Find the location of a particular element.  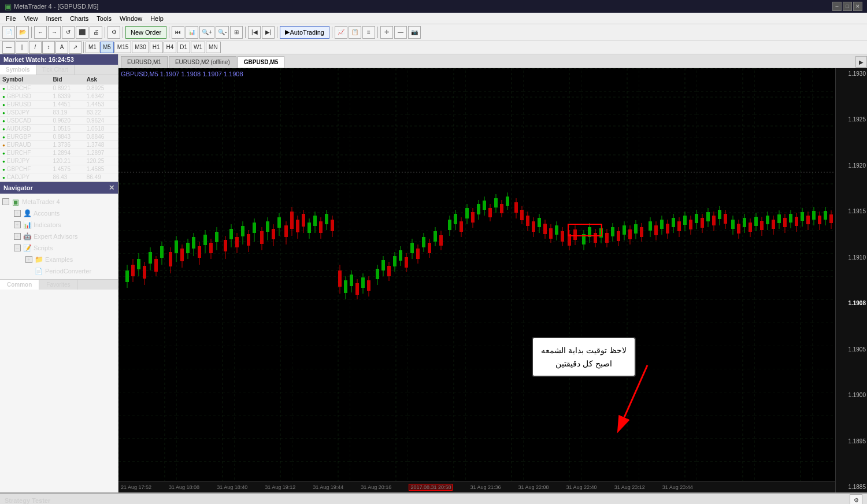

tf-m15: M15 is located at coordinates (123, 47).